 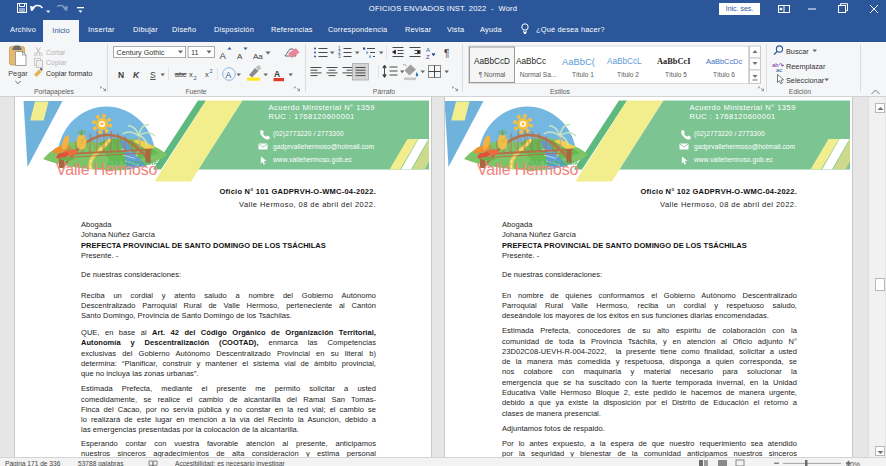 What do you see at coordinates (674, 62) in the screenshot?
I see `svg-text: AaBbCcI` at bounding box center [674, 62].